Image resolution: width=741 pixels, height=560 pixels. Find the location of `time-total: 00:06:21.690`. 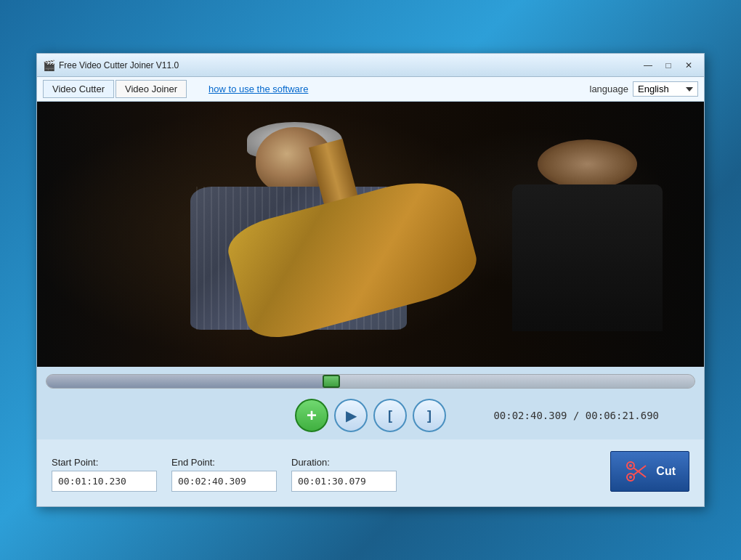

time-total: 00:06:21.690 is located at coordinates (622, 415).